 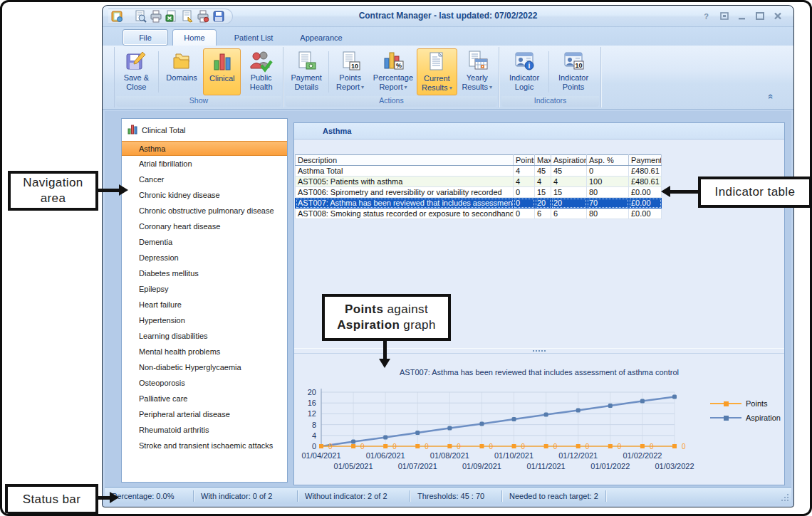 What do you see at coordinates (350, 72) in the screenshot?
I see `points-report-button: 10 Points Report▾` at bounding box center [350, 72].